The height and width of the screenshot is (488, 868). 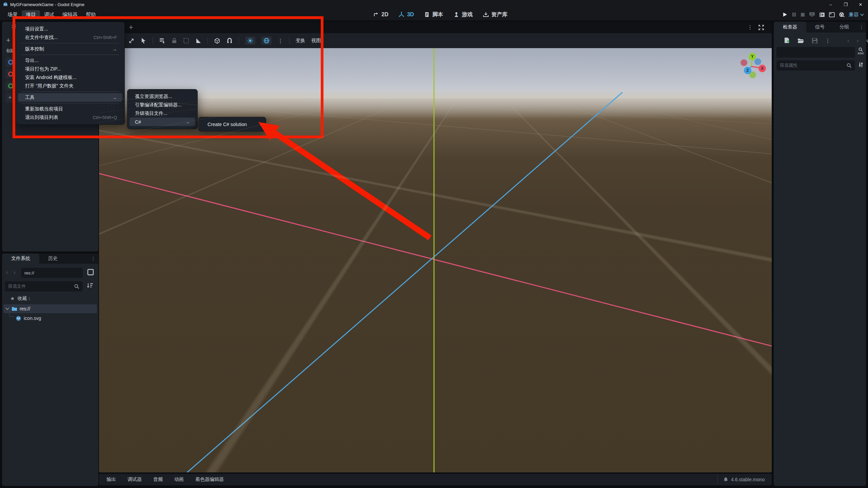 I want to click on menubar-item: 场景, so click(x=13, y=15).